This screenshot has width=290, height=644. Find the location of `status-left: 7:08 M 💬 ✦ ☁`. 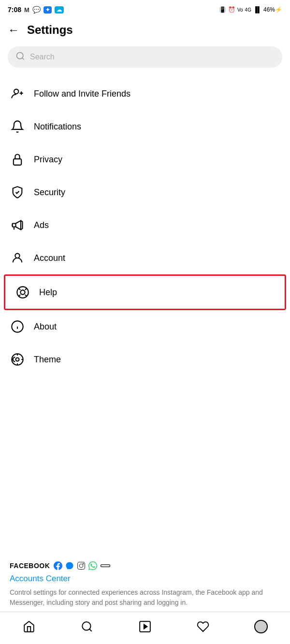

status-left: 7:08 M 💬 ✦ ☁ is located at coordinates (36, 10).